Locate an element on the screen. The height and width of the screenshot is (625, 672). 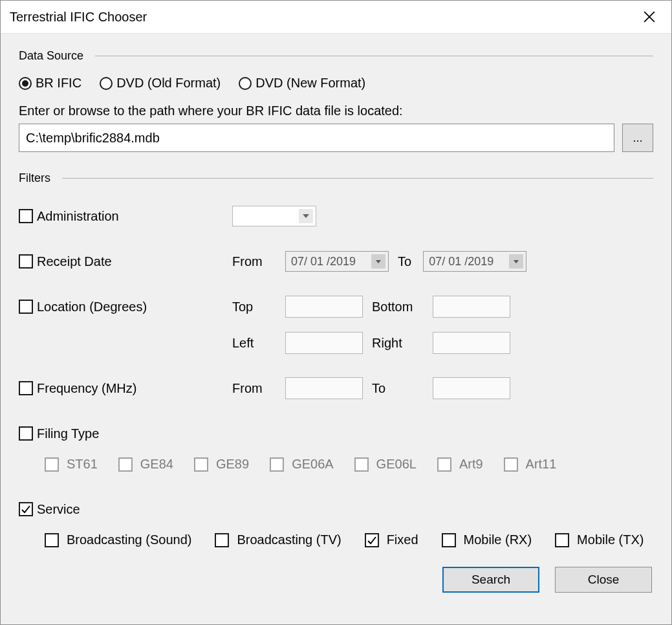
radio-dvd-new: DVD (New Format) is located at coordinates (302, 83).